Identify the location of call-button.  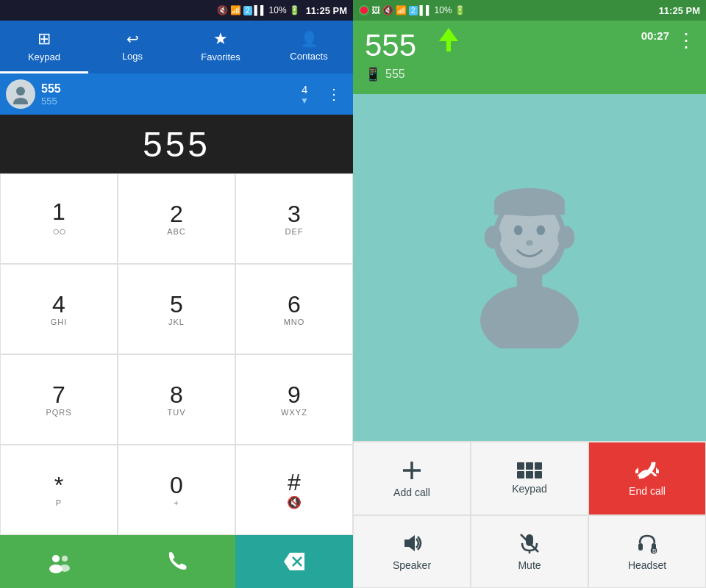
(176, 562).